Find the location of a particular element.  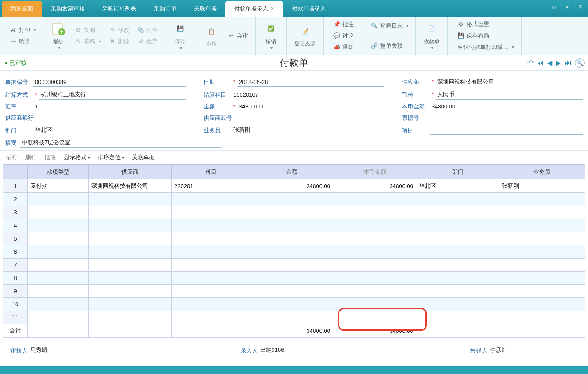

receipt-button: 📄 收款单 is located at coordinates (432, 36).